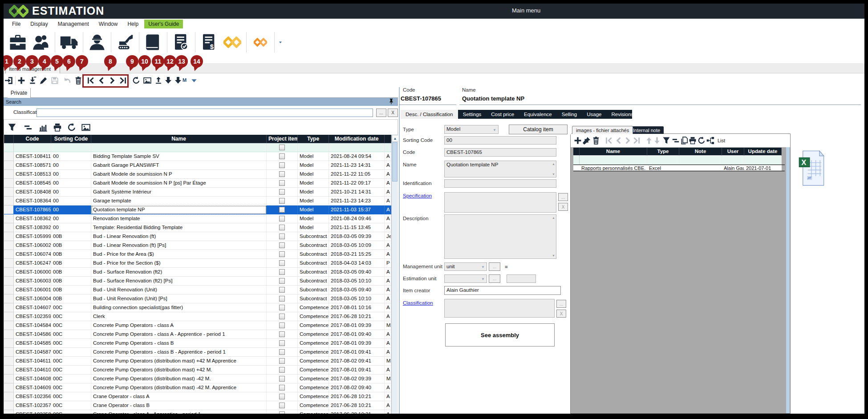  I want to click on attachment-type-cell: Excel, so click(663, 168).